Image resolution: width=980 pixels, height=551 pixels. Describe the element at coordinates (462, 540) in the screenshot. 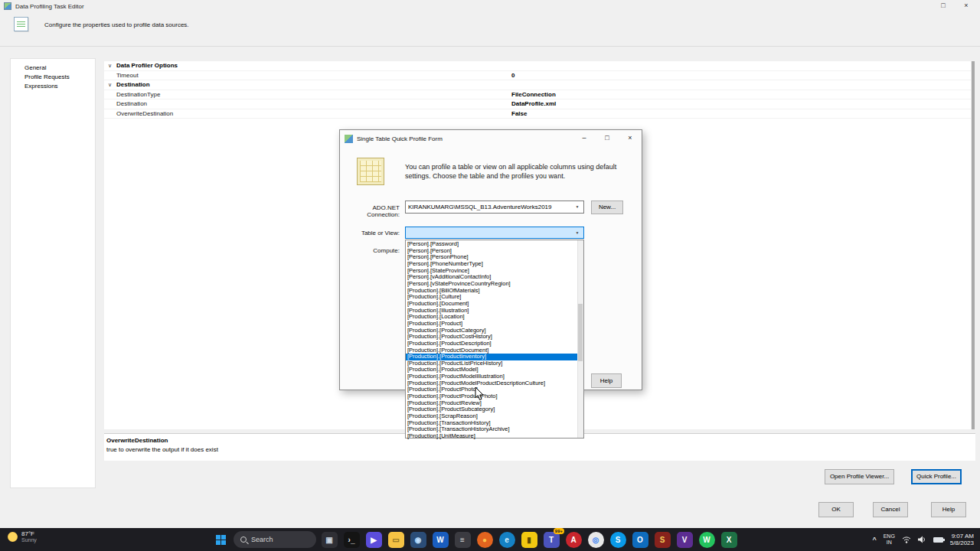

I see `notepad-icon: ≡` at that location.